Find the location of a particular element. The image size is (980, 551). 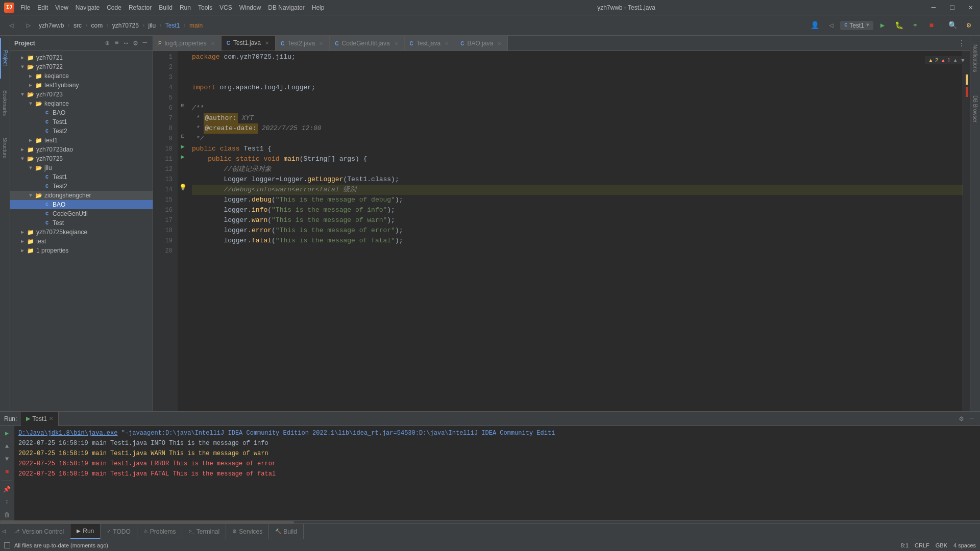

status-checkbox is located at coordinates (7, 545).